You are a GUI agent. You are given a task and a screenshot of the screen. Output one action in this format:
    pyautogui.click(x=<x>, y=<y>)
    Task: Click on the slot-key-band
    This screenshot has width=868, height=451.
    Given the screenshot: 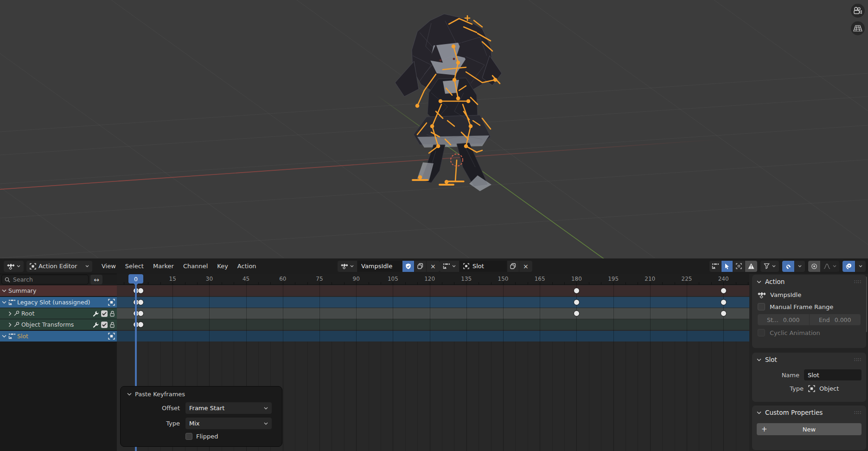 What is the action you would take?
    pyautogui.click(x=433, y=336)
    